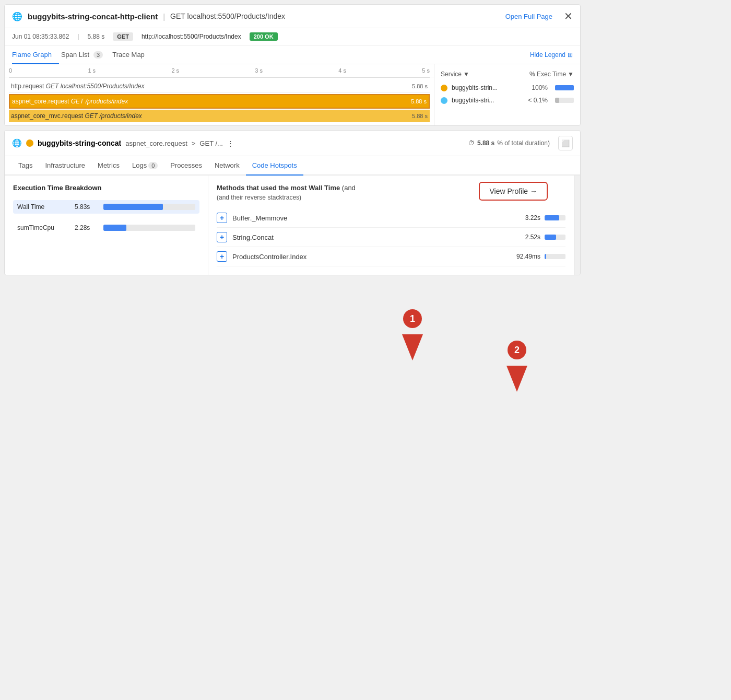 The height and width of the screenshot is (700, 731). Describe the element at coordinates (139, 165) in the screenshot. I see `tab-logs-label: Logs` at that location.